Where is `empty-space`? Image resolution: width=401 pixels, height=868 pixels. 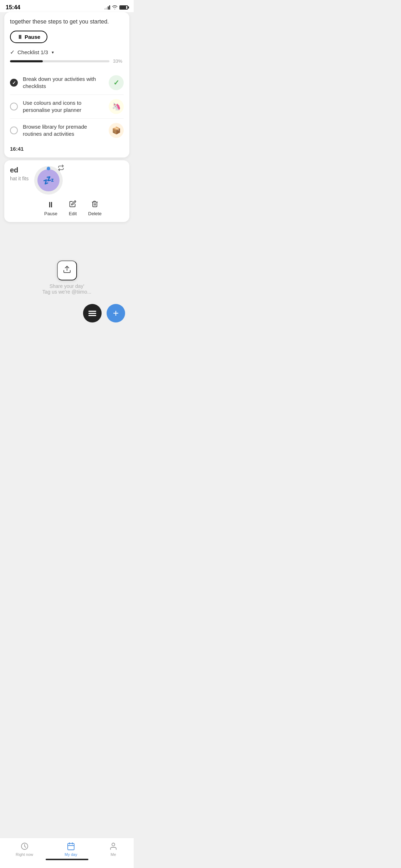
empty-space is located at coordinates (67, 239).